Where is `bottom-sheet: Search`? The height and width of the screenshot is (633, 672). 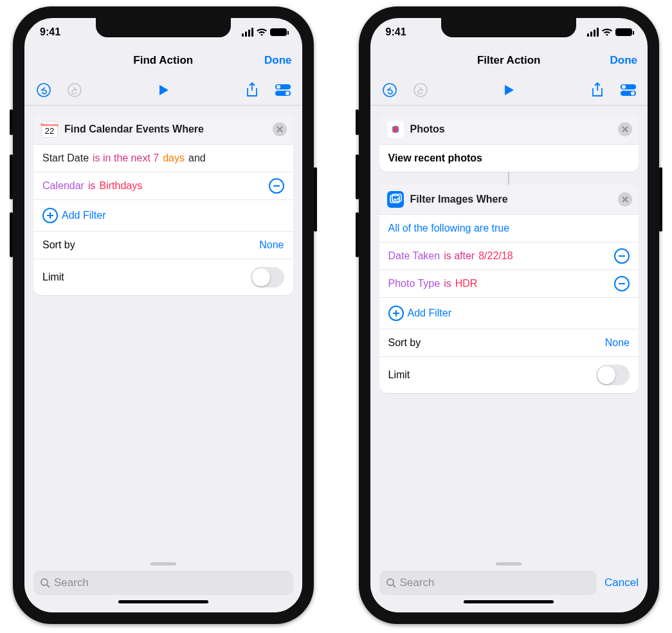
bottom-sheet: Search is located at coordinates (163, 584).